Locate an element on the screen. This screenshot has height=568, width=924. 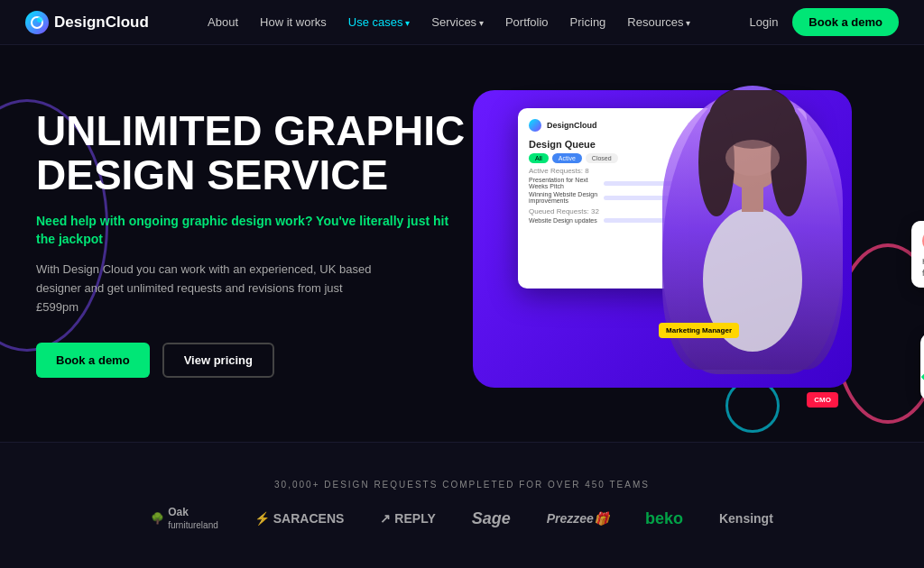
brand-beko: beko is located at coordinates (664, 519).